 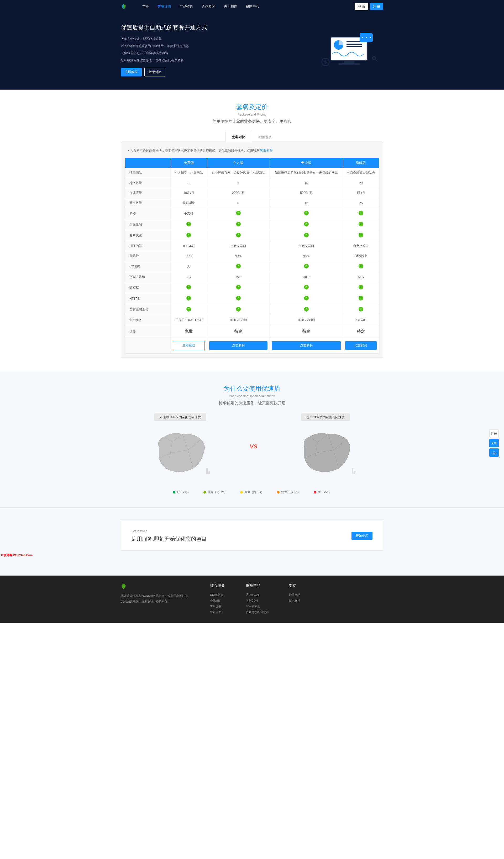 I want to click on pricing-tabs: 套餐对比 增值服务, so click(x=252, y=137).